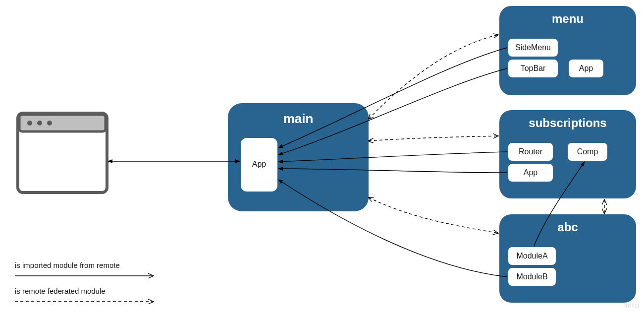 Image resolution: width=644 pixels, height=322 pixels. Describe the element at coordinates (433, 215) in the screenshot. I see `edge-main-abc-federated` at that location.